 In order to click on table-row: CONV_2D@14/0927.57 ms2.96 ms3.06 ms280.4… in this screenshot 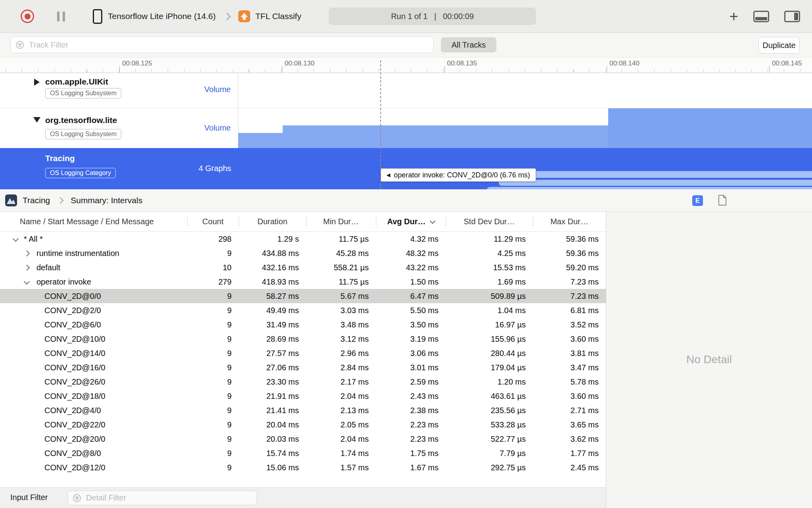, I will do `click(303, 353)`.